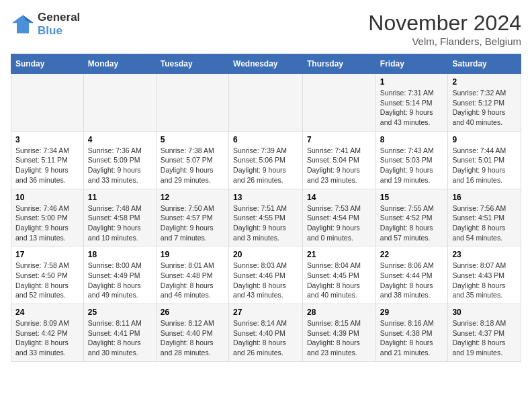 The width and height of the screenshot is (532, 411). What do you see at coordinates (266, 255) in the screenshot?
I see `day-number: 20` at bounding box center [266, 255].